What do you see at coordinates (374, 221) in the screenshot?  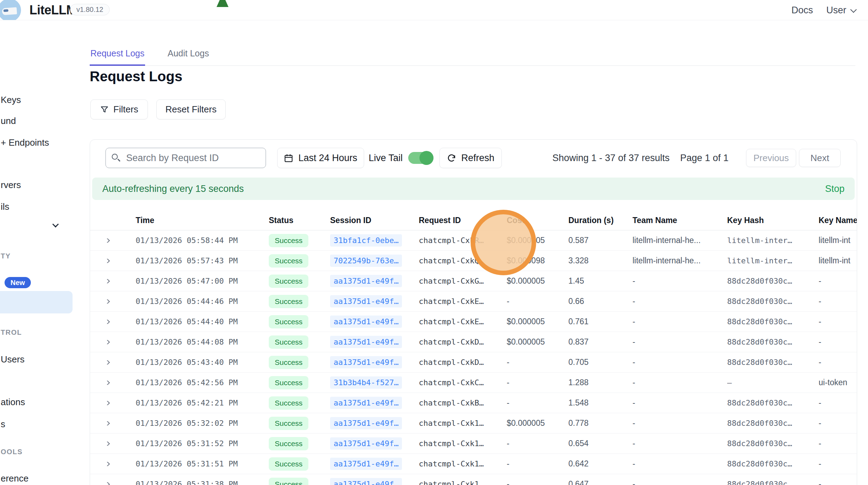 I see `column-header-session_id: Session ID` at bounding box center [374, 221].